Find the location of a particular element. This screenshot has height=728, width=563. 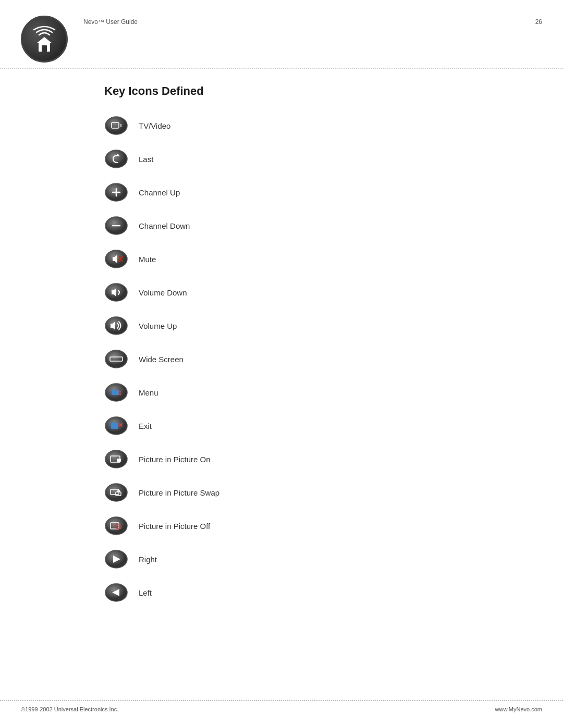

wide-screen-label: Wide Screen is located at coordinates (161, 360).